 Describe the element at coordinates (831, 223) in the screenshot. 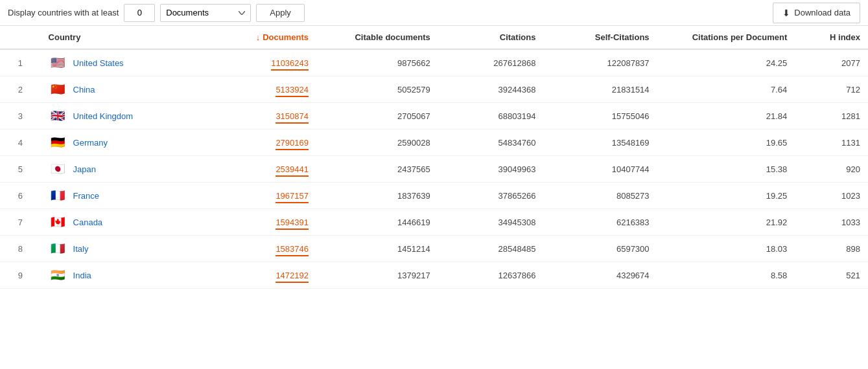

I see `h-index-cell: 1033` at that location.